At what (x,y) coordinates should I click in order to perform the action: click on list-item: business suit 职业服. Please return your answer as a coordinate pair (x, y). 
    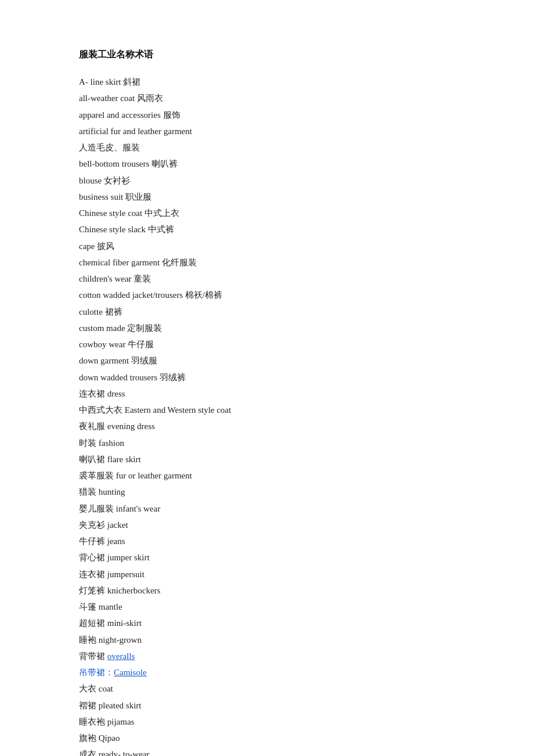
    Looking at the image, I should click on (267, 197).